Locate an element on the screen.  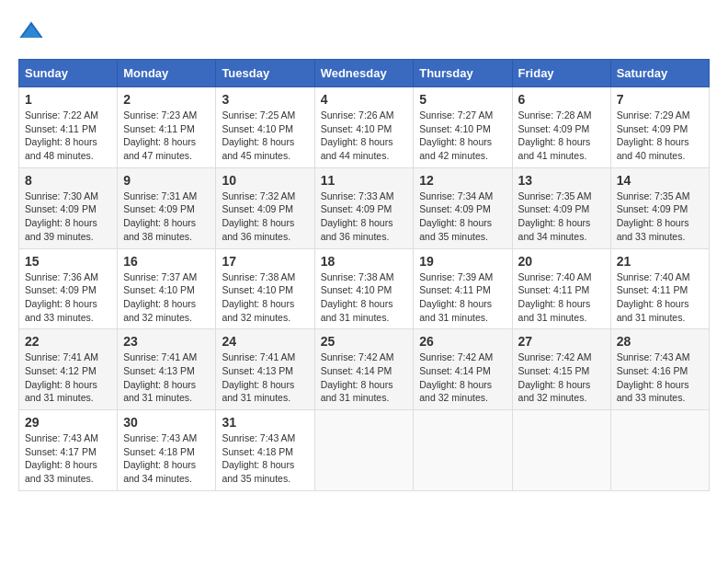
day-number: 5 is located at coordinates (462, 99).